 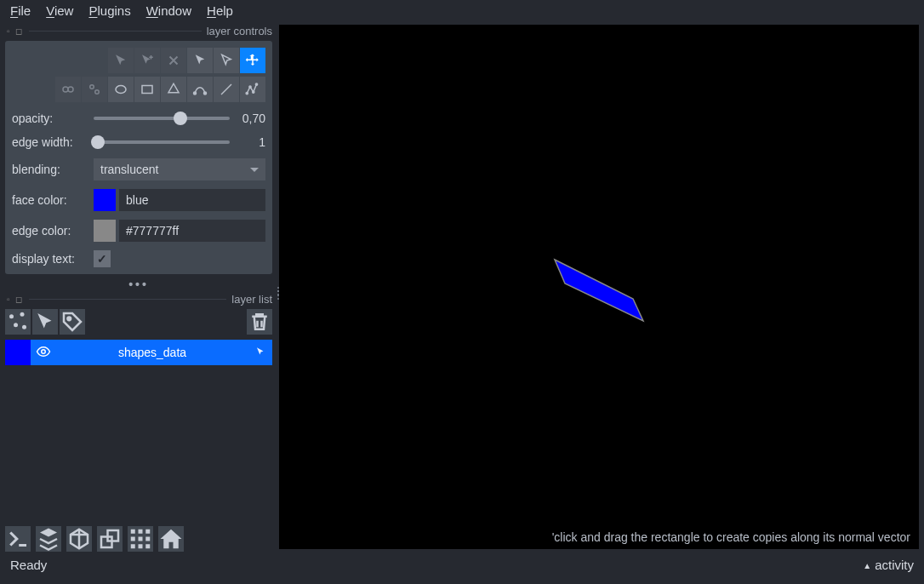 What do you see at coordinates (171, 539) in the screenshot?
I see `home-icon` at bounding box center [171, 539].